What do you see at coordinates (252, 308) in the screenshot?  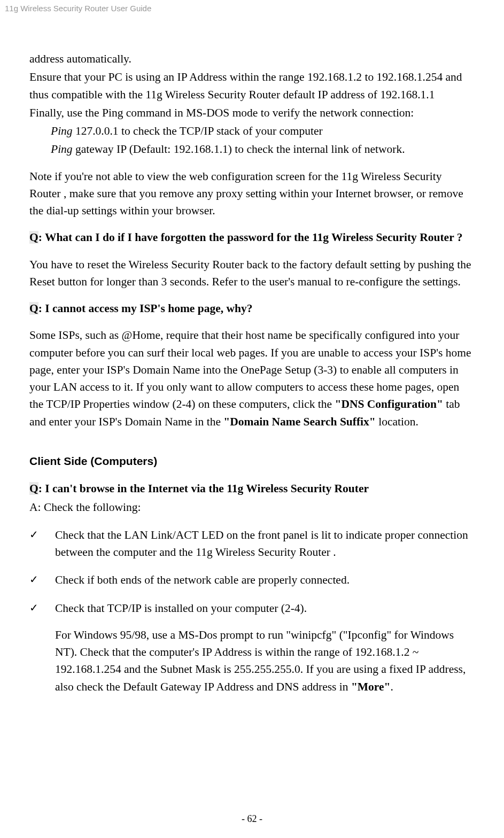 I see `question-isp-homepage: Q: I cannot access my ISP's home page, w…` at bounding box center [252, 308].